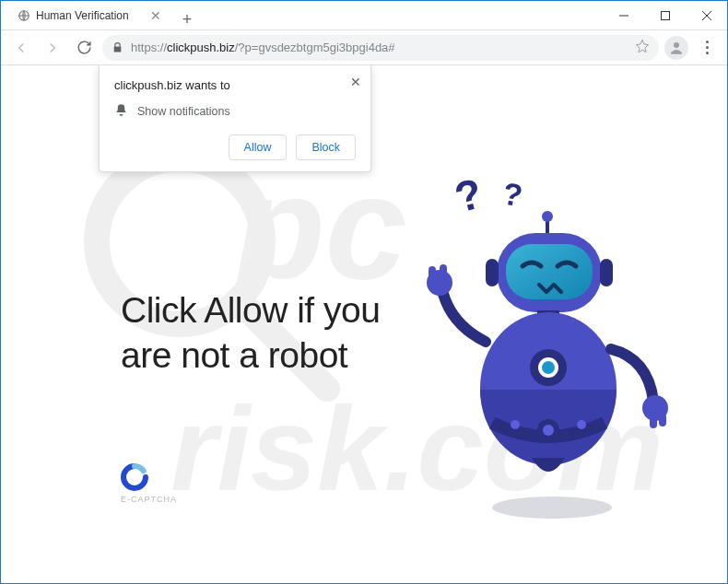 Image resolution: width=728 pixels, height=584 pixels. What do you see at coordinates (356, 82) in the screenshot?
I see `dialog-close-icon: ✕` at bounding box center [356, 82].